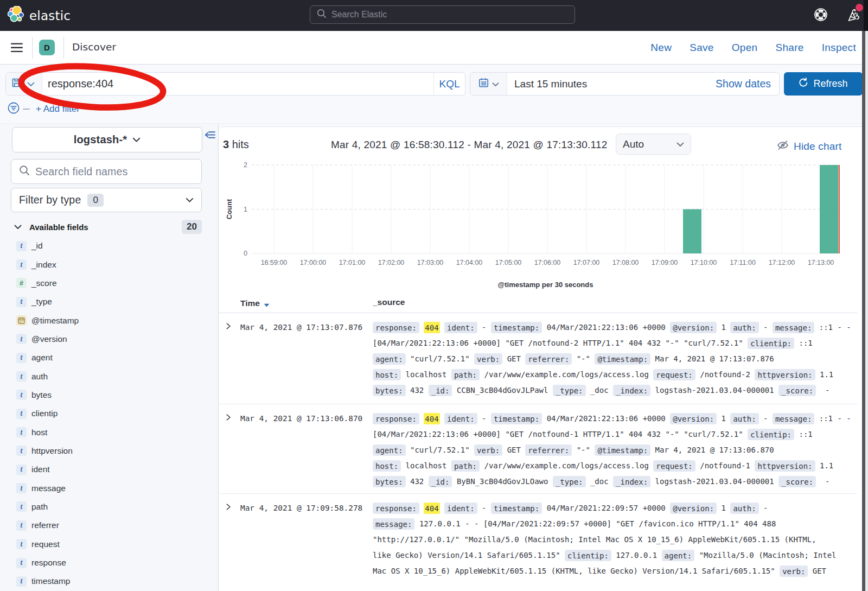  What do you see at coordinates (469, 145) in the screenshot?
I see `chart-time-range: Mar 4, 2021 @ 16:58:30.112 - Mar 4, 2021…` at bounding box center [469, 145].